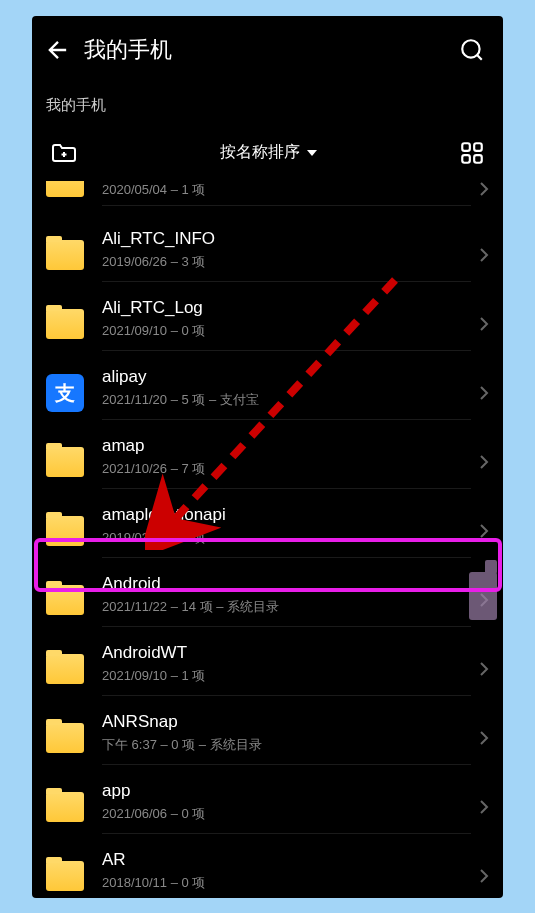  I want to click on file-info: Android2021/11/22 – 14 项 – 系统目录, so click(286, 600).